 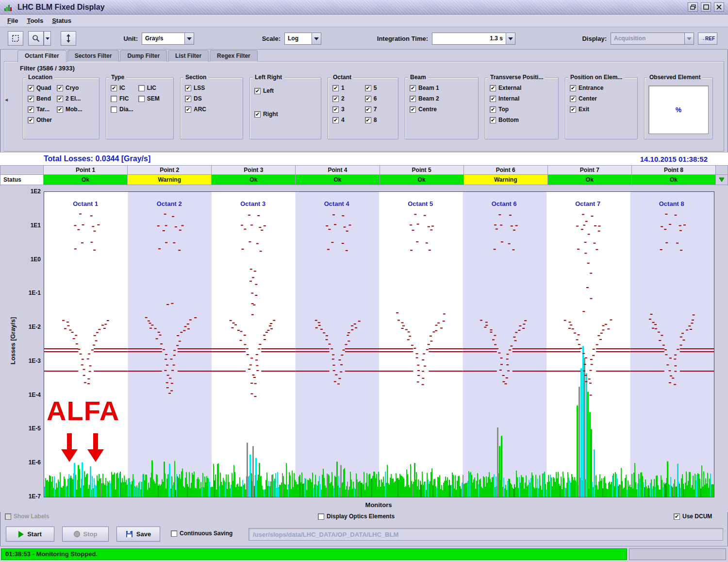 What do you see at coordinates (40, 109) in the screenshot?
I see `location-checkbox-tar: ✔Tar...` at bounding box center [40, 109].